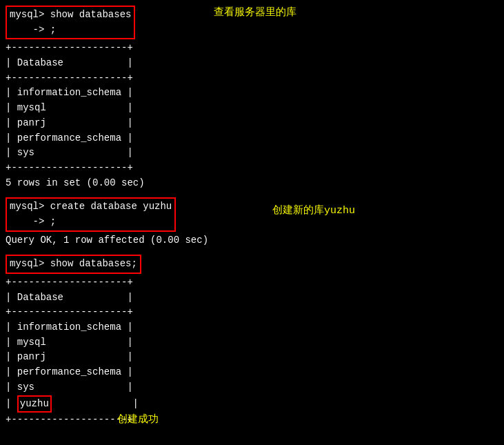  Describe the element at coordinates (255, 357) in the screenshot. I see `table-row-panrj-b: | panrj |` at that location.